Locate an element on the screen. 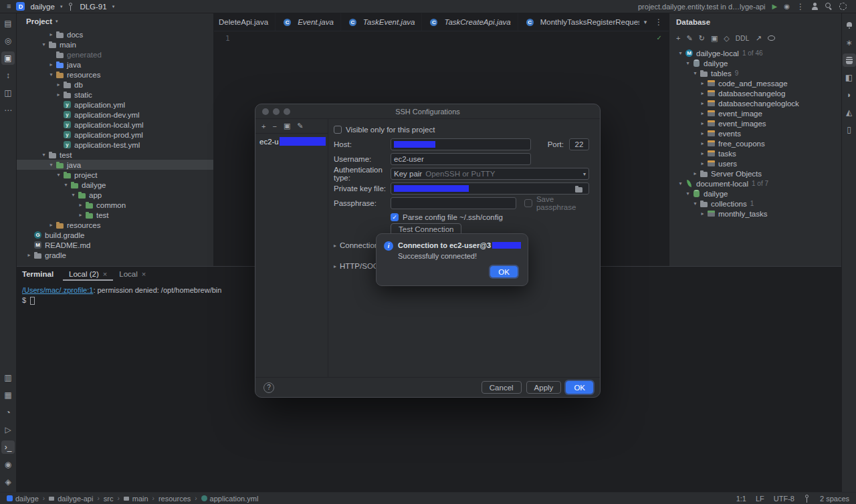  version-control-button: ◈ is located at coordinates (8, 482).